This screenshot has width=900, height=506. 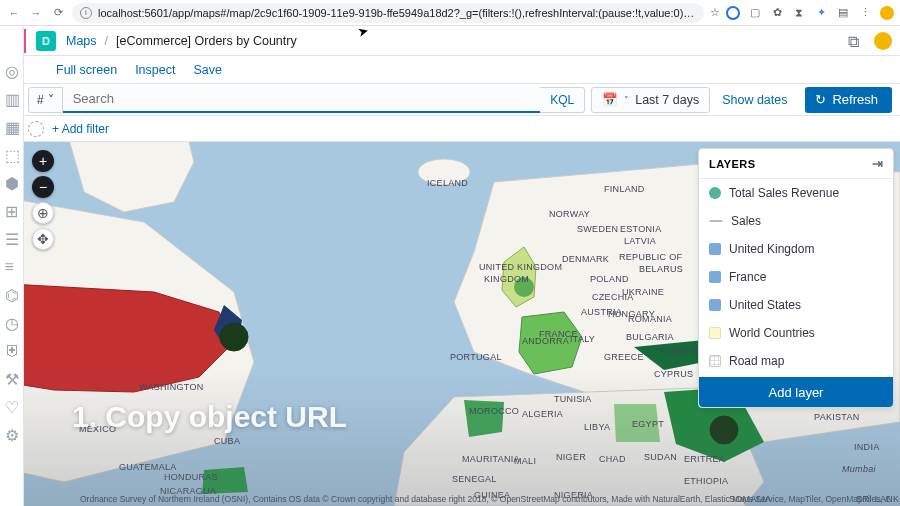 I want to click on svg-text: ERITREA, so click(x=704, y=459).